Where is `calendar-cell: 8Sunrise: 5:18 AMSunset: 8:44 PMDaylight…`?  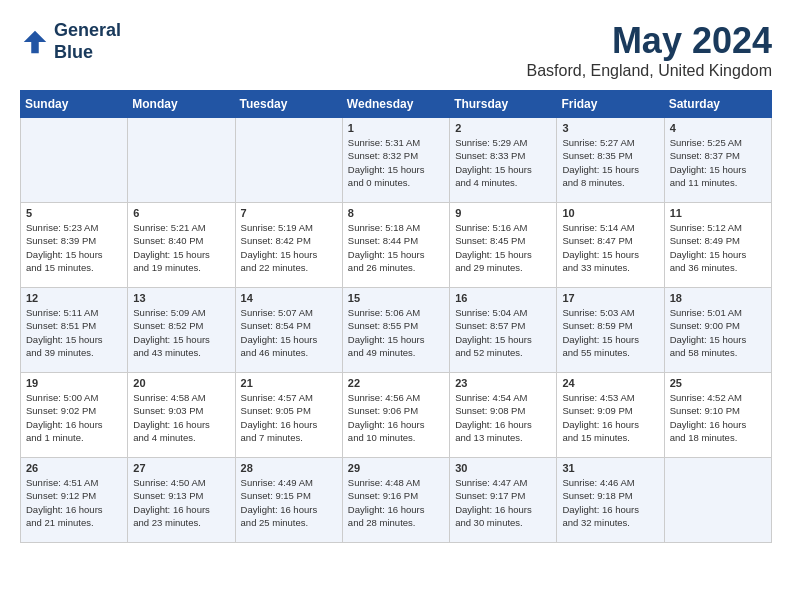
calendar-cell: 8Sunrise: 5:18 AMSunset: 8:44 PMDaylight… is located at coordinates (396, 246).